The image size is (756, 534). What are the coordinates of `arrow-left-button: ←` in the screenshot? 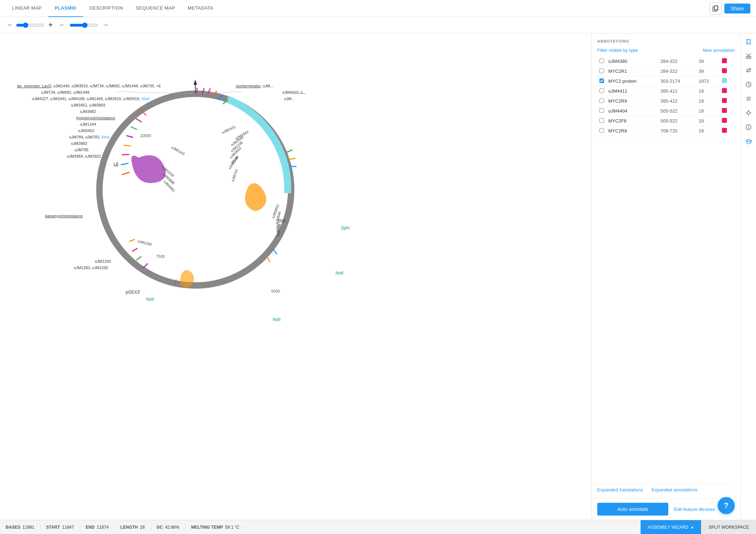 It's located at (62, 25).